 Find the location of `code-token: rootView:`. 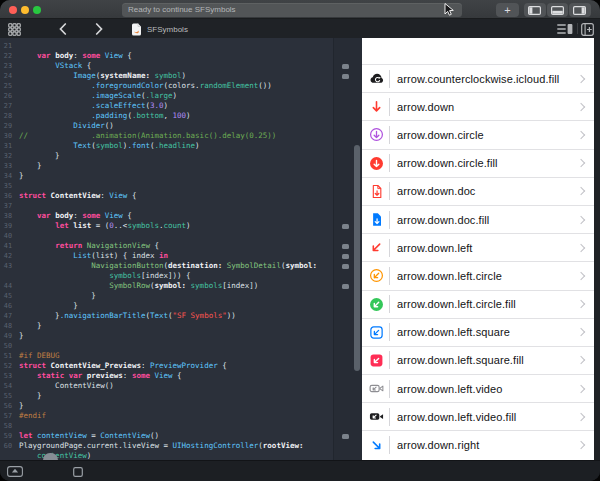

code-token: rootView: is located at coordinates (284, 446).